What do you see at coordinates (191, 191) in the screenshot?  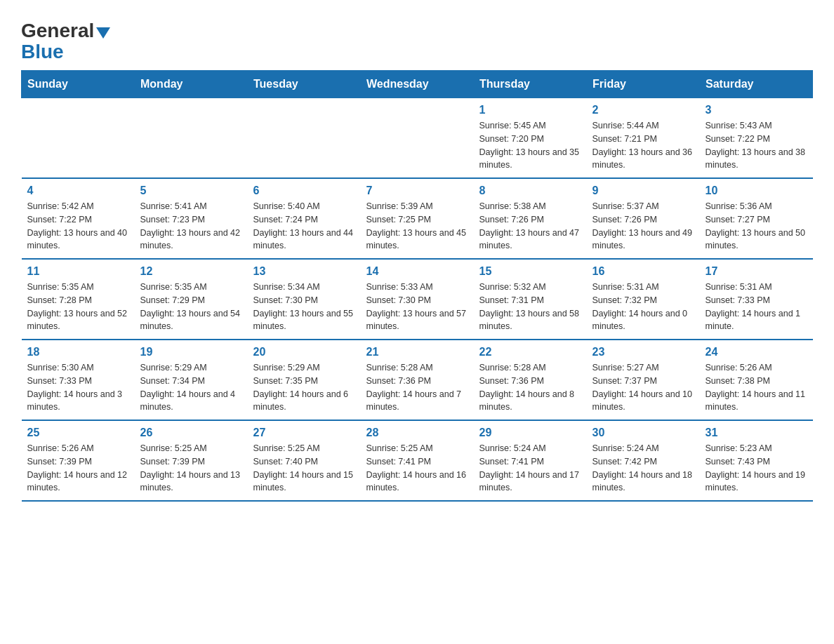 I see `day-number: 5` at bounding box center [191, 191].